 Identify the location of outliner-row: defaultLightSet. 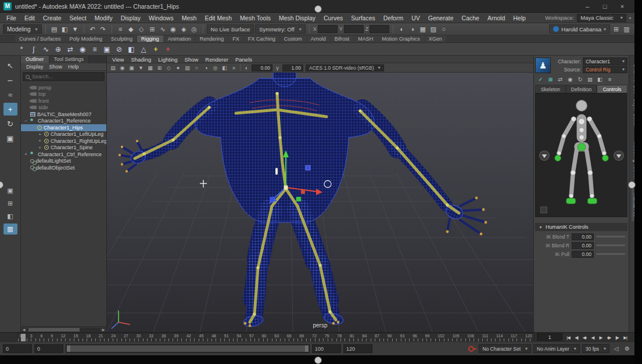
(64, 161).